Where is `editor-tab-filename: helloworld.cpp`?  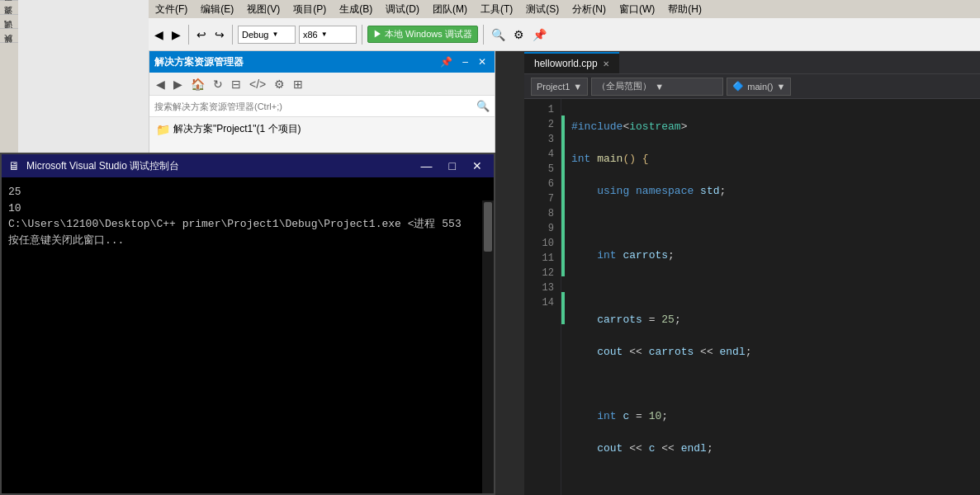 editor-tab-filename: helloworld.cpp is located at coordinates (566, 64).